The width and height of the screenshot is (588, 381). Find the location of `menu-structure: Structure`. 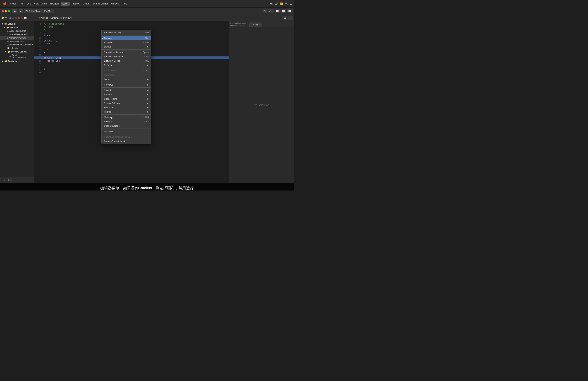

menu-structure: Structure is located at coordinates (126, 94).